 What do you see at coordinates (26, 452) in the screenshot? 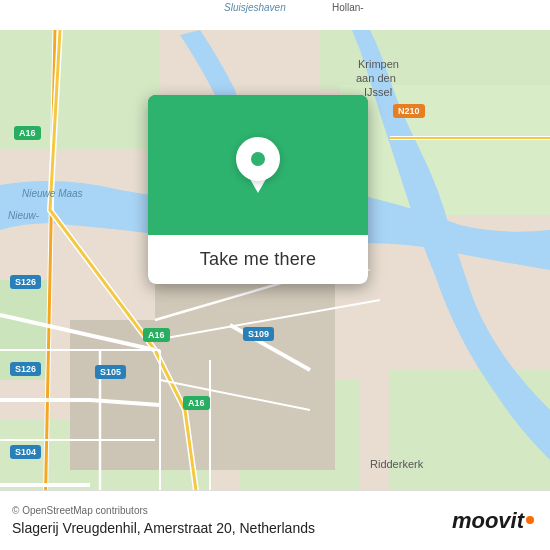
I see `badge-s104: S104` at bounding box center [26, 452].